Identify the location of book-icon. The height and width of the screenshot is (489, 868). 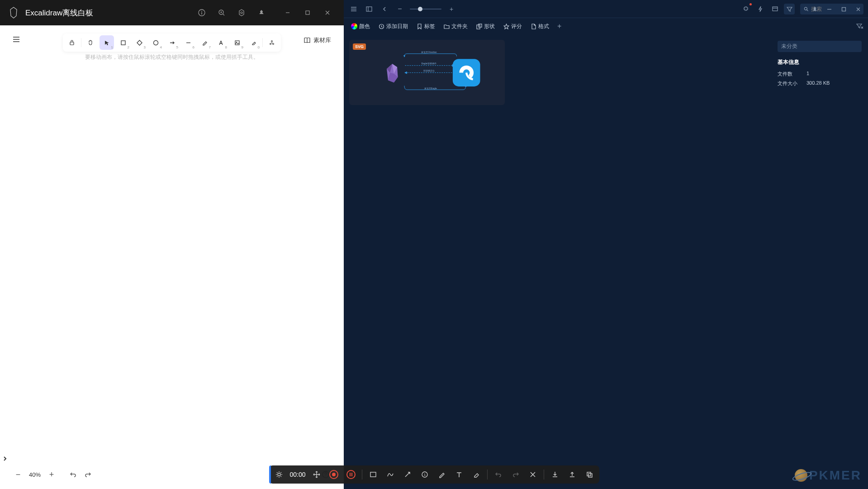
(307, 40).